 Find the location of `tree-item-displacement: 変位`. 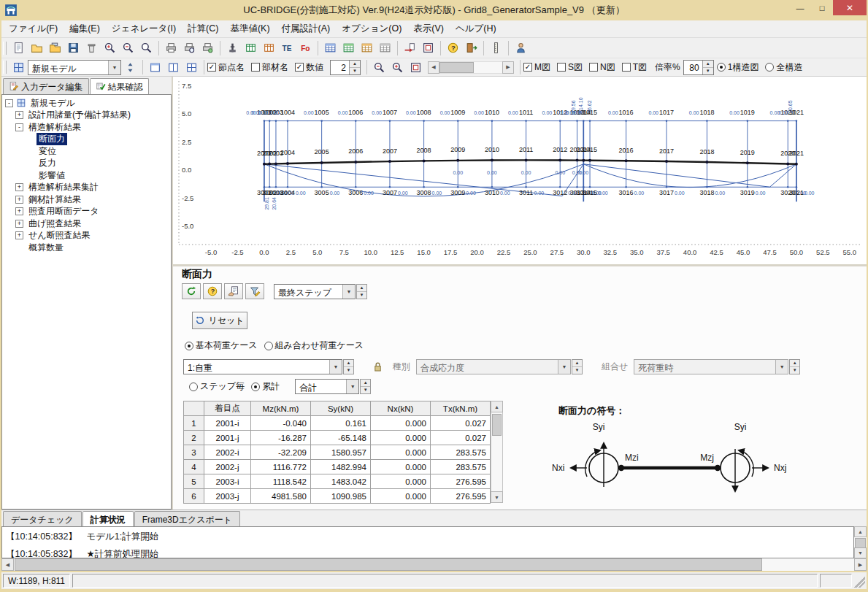

tree-item-displacement: 変位 is located at coordinates (88, 152).